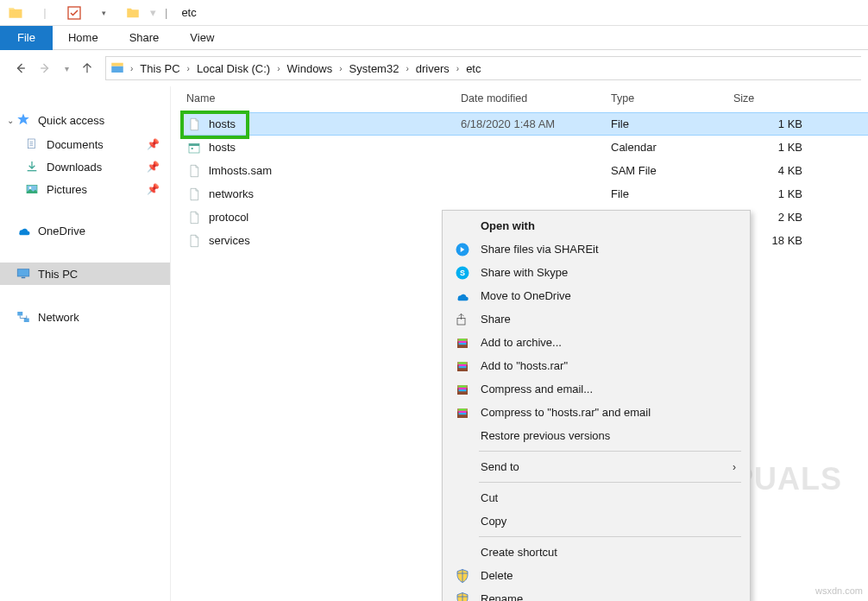  Describe the element at coordinates (231, 193) in the screenshot. I see `file-name: networks` at that location.